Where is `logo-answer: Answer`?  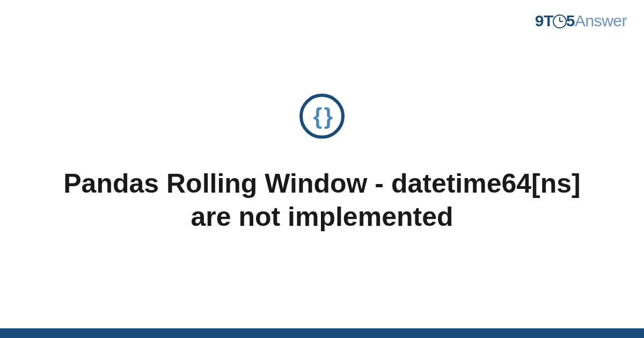
logo-answer: Answer is located at coordinates (601, 20).